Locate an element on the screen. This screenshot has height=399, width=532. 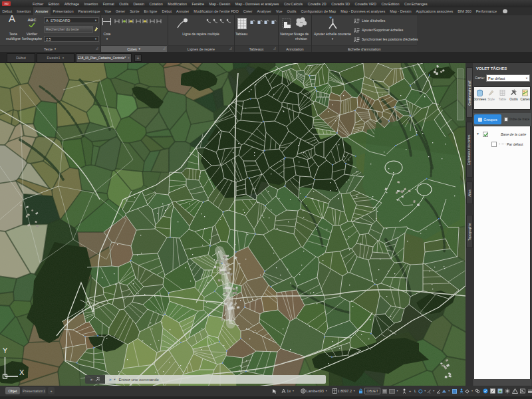
svg-text: Y is located at coordinates (5, 350).